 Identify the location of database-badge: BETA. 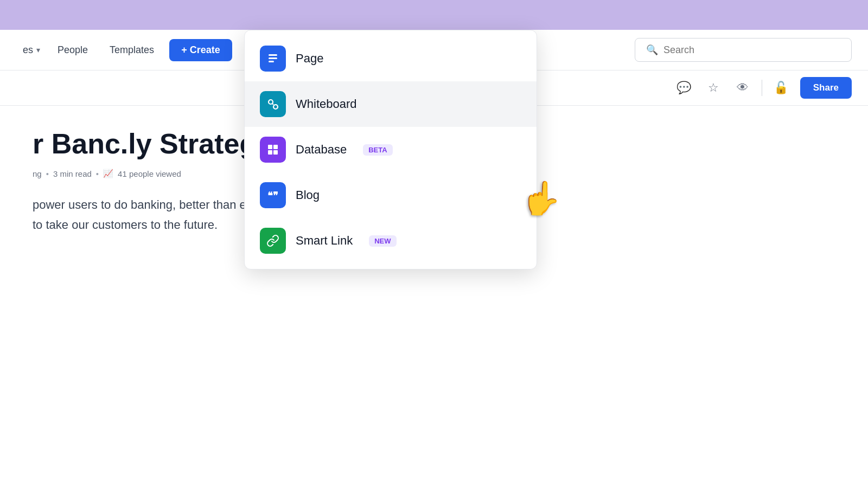
(378, 150).